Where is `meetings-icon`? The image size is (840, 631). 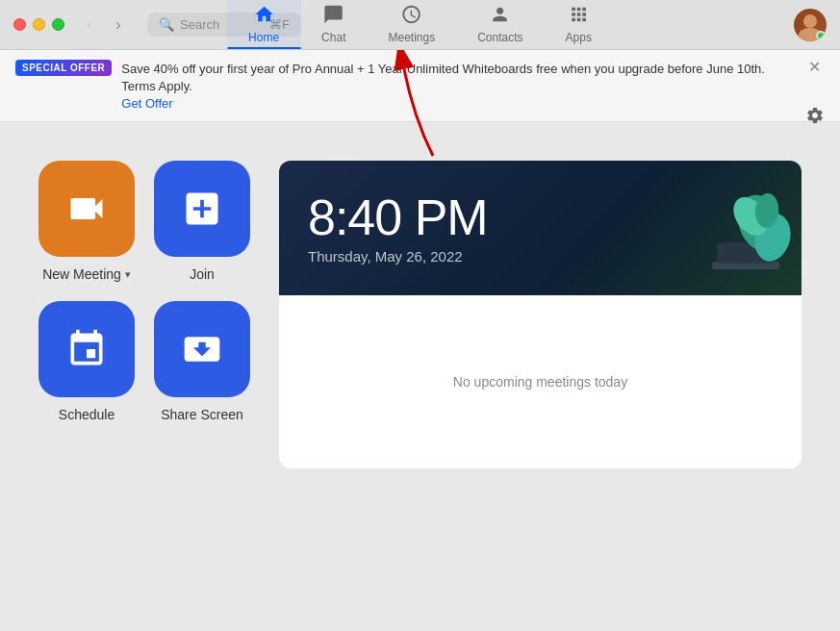
meetings-icon is located at coordinates (412, 15).